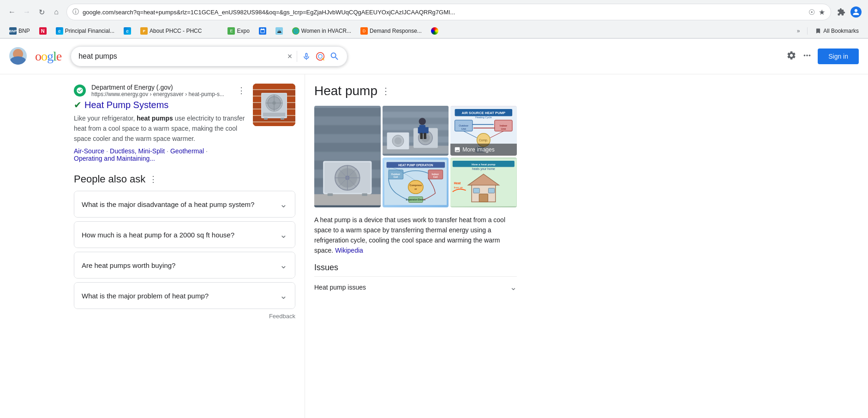 The width and height of the screenshot is (868, 418). What do you see at coordinates (347, 157) in the screenshot?
I see `kp-heat-pump-svg` at bounding box center [347, 157].